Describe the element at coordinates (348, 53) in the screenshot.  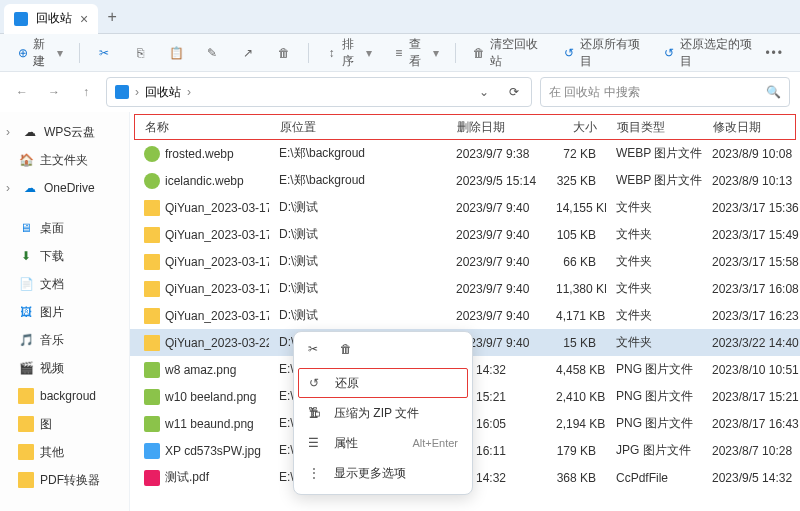
I see `sort-button: ↕ 排序▾` at that location.